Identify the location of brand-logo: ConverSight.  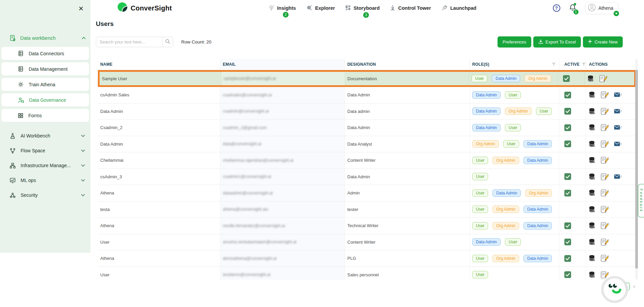
(144, 8).